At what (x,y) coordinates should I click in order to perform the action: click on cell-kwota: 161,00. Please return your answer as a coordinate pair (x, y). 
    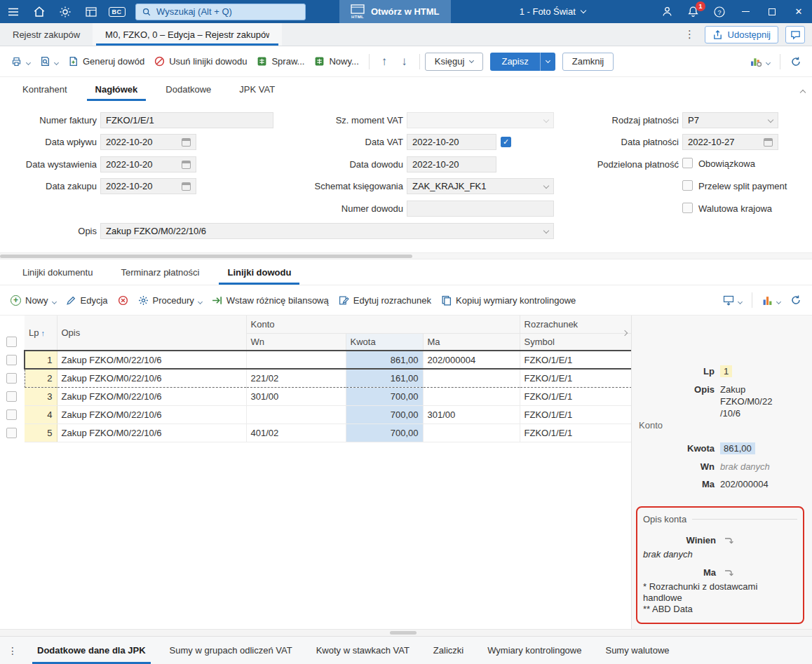
    Looking at the image, I should click on (384, 378).